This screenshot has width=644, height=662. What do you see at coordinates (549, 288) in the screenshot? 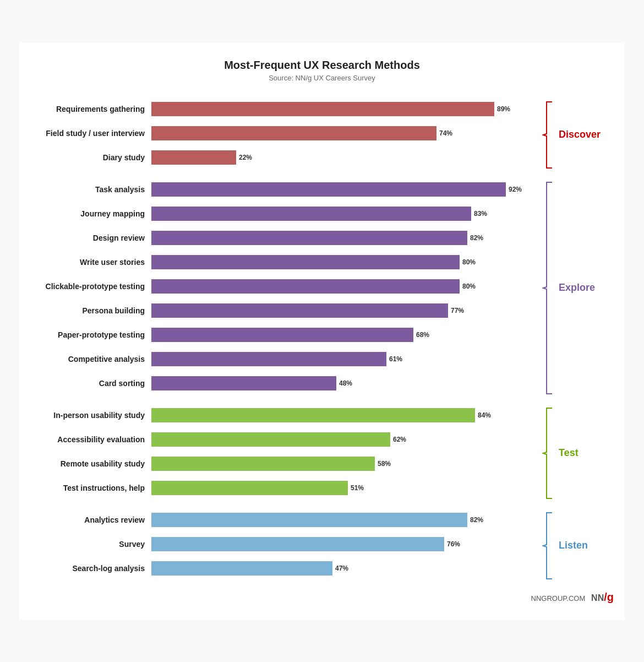
I see `explore-bracket-svg` at bounding box center [549, 288].